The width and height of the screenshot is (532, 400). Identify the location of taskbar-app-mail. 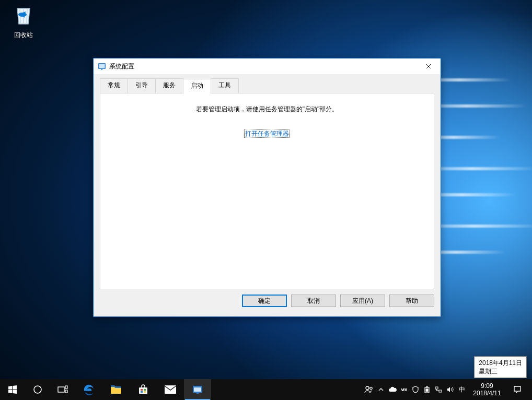
(170, 390).